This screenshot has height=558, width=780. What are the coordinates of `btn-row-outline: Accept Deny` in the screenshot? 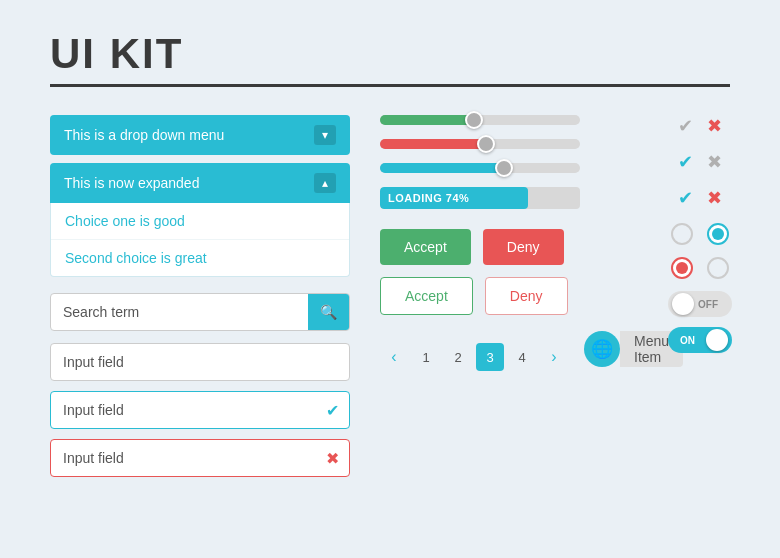 It's located at (505, 296).